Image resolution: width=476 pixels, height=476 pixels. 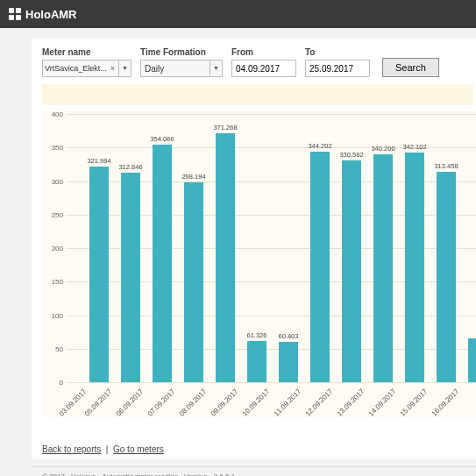 What do you see at coordinates (75, 68) in the screenshot?
I see `meter-value: VrtSavica_Elekt...` at bounding box center [75, 68].